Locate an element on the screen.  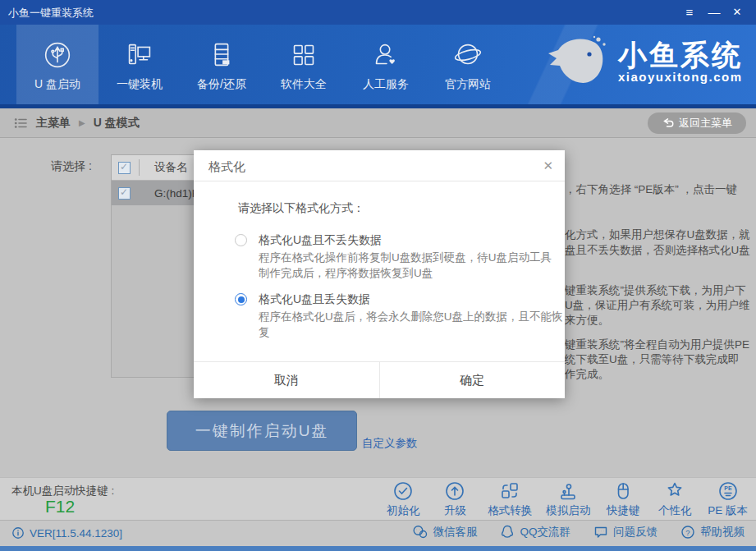
nav-item-usb-boot: U 盘启动 is located at coordinates (57, 64).